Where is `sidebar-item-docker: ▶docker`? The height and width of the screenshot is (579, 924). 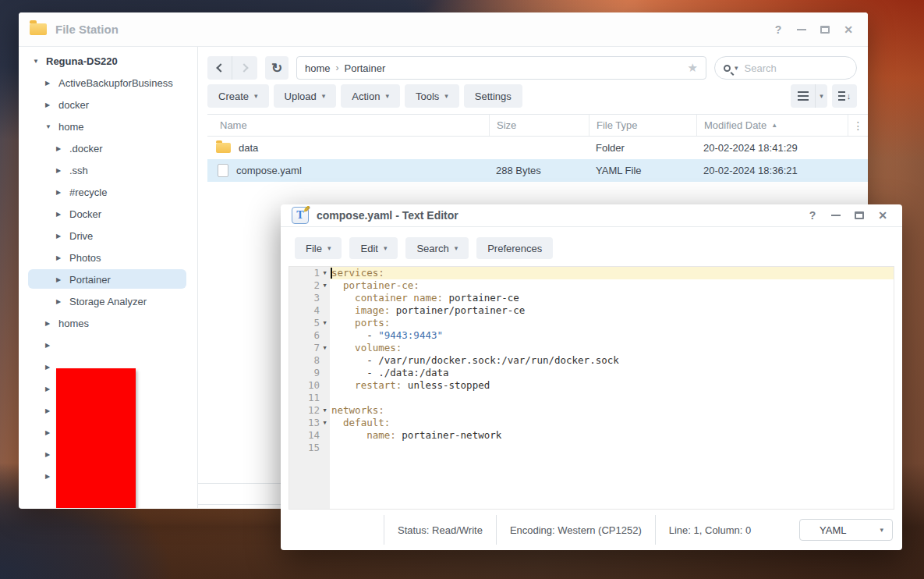
sidebar-item-docker: ▶docker is located at coordinates (108, 105).